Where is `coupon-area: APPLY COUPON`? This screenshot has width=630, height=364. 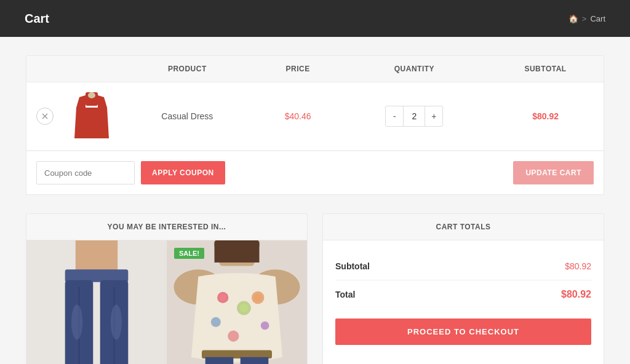 coupon-area: APPLY COUPON is located at coordinates (130, 173).